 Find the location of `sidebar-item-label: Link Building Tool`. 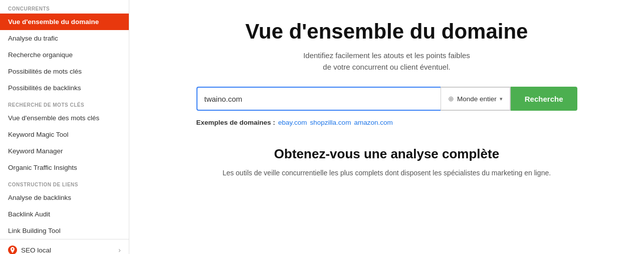

sidebar-item-label: Link Building Tool is located at coordinates (34, 230).